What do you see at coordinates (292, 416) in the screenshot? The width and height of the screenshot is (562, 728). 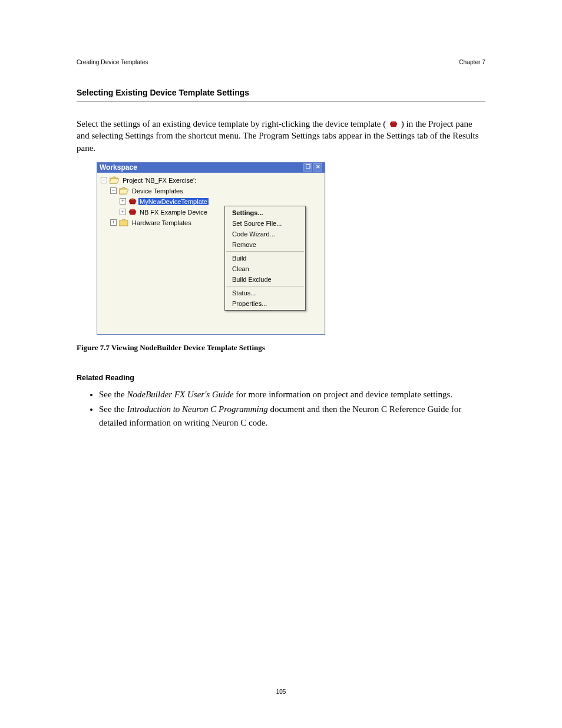 I see `related-item: See the Introduction to Neuron C Program…` at bounding box center [292, 416].